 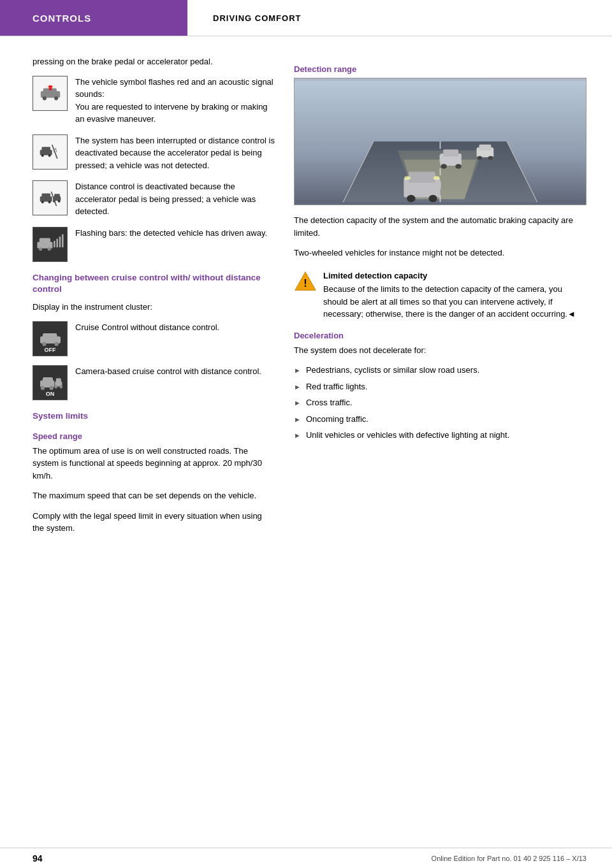 I want to click on car-bars-icon-box, so click(x=50, y=245).